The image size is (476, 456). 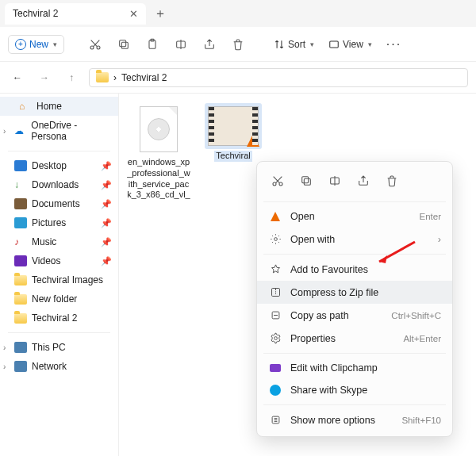 I want to click on more-options-icon: ···, so click(x=393, y=44).